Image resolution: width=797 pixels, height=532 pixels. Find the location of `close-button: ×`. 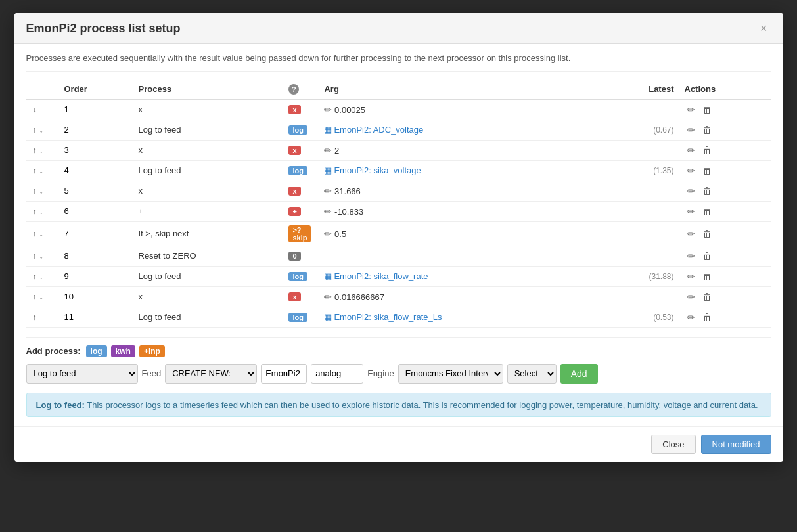

close-button: × is located at coordinates (763, 28).